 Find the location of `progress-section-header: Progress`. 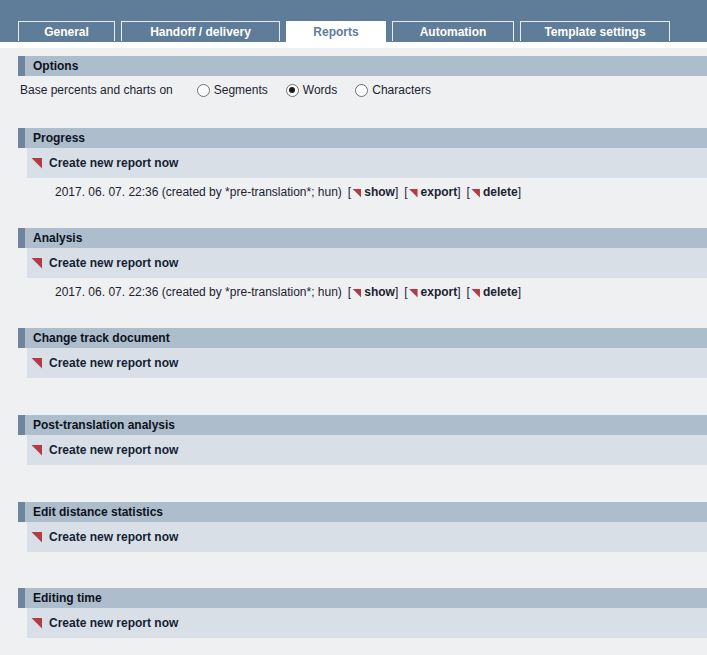

progress-section-header: Progress is located at coordinates (362, 138).